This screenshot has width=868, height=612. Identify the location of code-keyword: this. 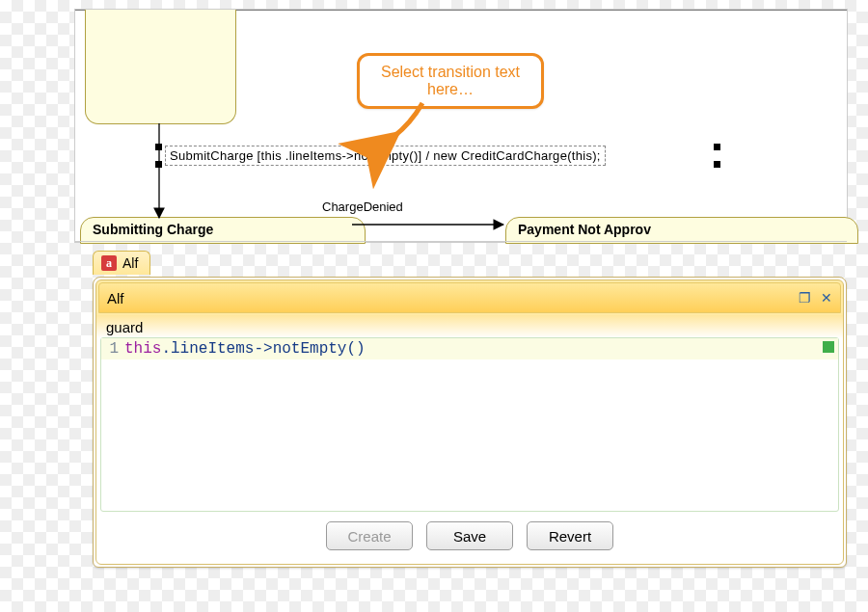
(143, 349).